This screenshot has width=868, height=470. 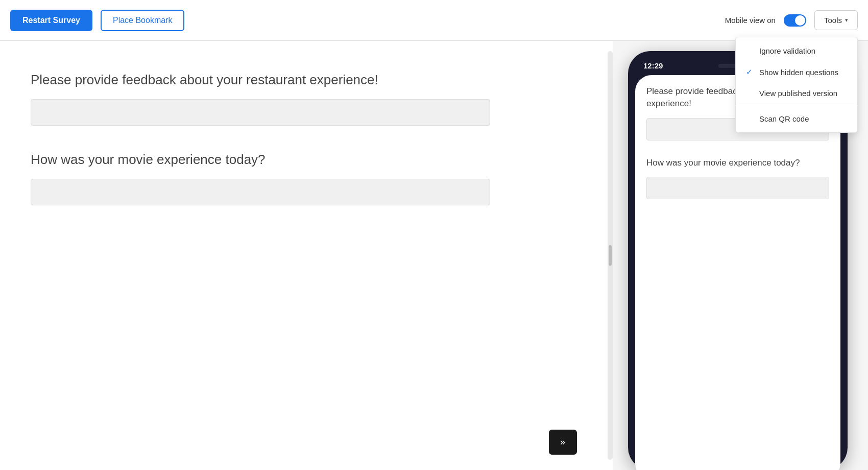 What do you see at coordinates (610, 255) in the screenshot?
I see `panel-divider` at bounding box center [610, 255].